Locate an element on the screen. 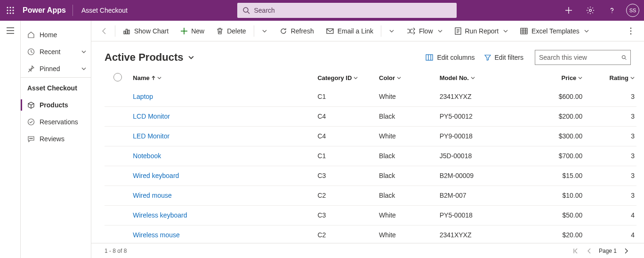 This screenshot has width=644, height=258. nav-pinned: Pinned is located at coordinates (56, 69).